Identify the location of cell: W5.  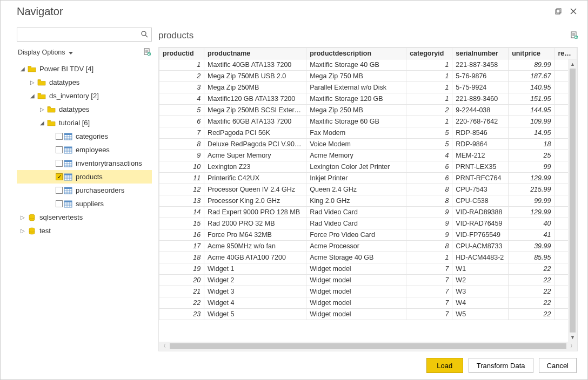
(480, 314).